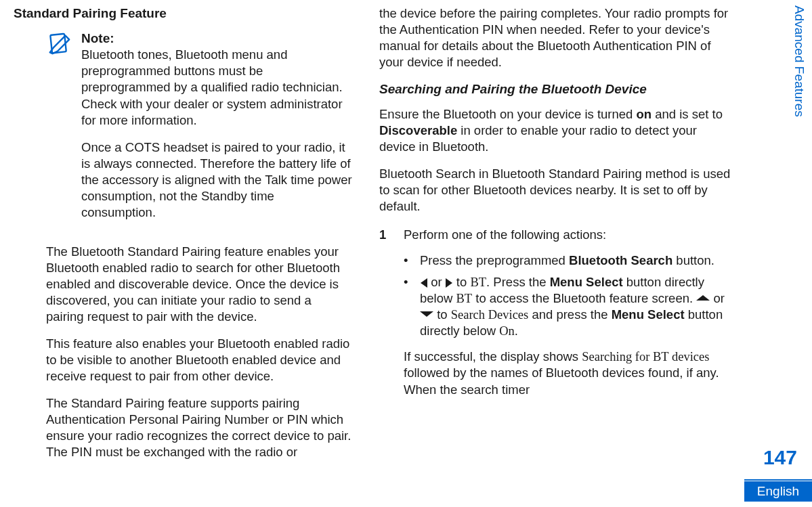 Image resolution: width=812 pixels, height=507 pixels. I want to click on step-number: 1, so click(391, 235).